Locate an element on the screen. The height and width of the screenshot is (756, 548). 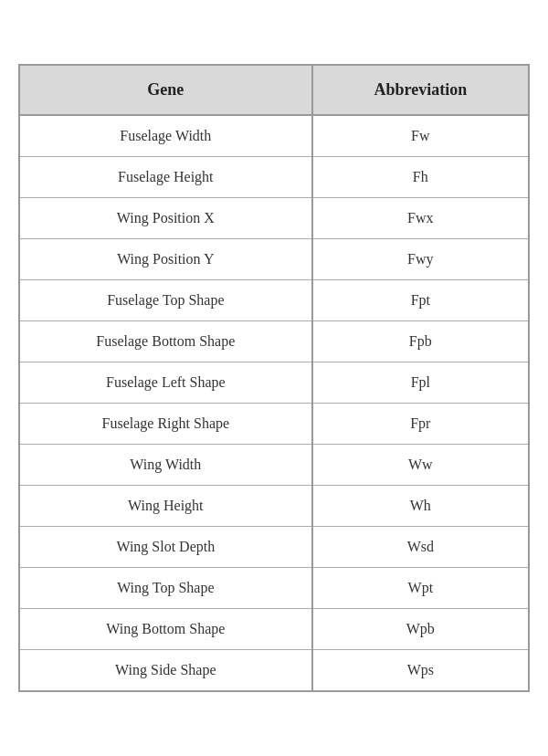
table-row: Fuselage Top ShapeFpt is located at coordinates (274, 301).